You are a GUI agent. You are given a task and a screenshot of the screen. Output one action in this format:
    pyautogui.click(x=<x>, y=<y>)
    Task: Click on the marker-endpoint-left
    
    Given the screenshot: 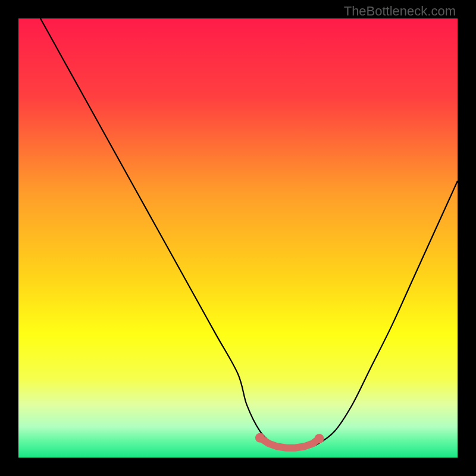 What is the action you would take?
    pyautogui.click(x=260, y=438)
    